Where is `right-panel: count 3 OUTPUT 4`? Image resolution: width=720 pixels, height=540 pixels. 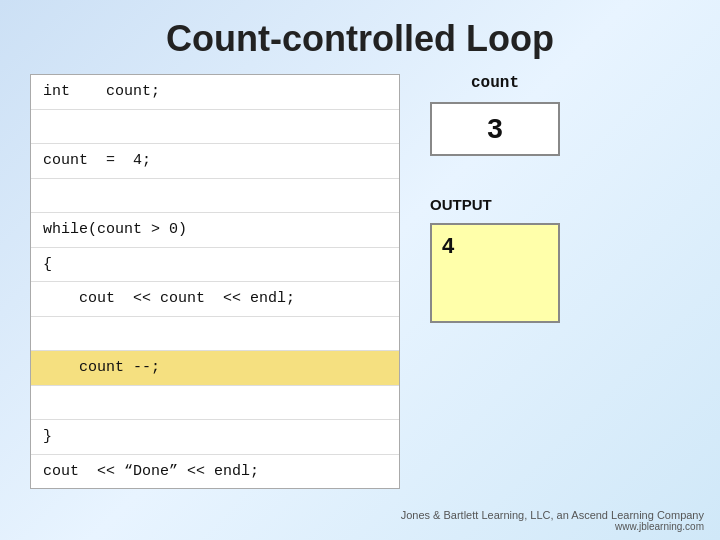
right-panel: count 3 OUTPUT 4 is located at coordinates (495, 198).